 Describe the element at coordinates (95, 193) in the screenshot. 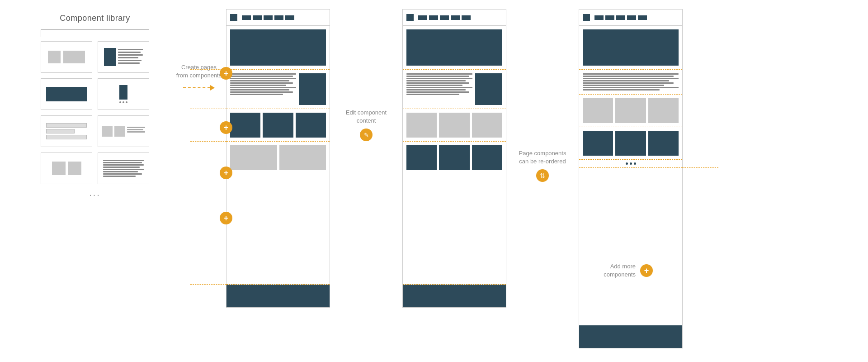

I see `library-ellipsis: ...` at that location.